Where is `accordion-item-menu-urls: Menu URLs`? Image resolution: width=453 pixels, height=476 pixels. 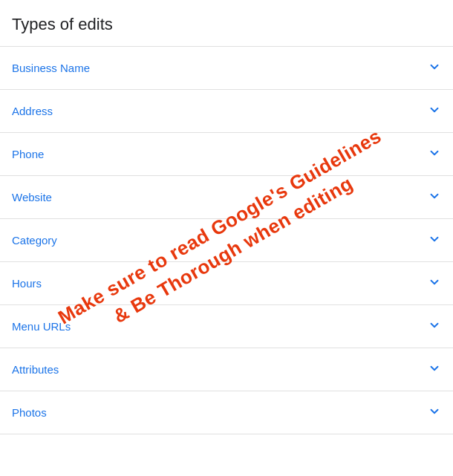 accordion-item-menu-urls: Menu URLs is located at coordinates (226, 326).